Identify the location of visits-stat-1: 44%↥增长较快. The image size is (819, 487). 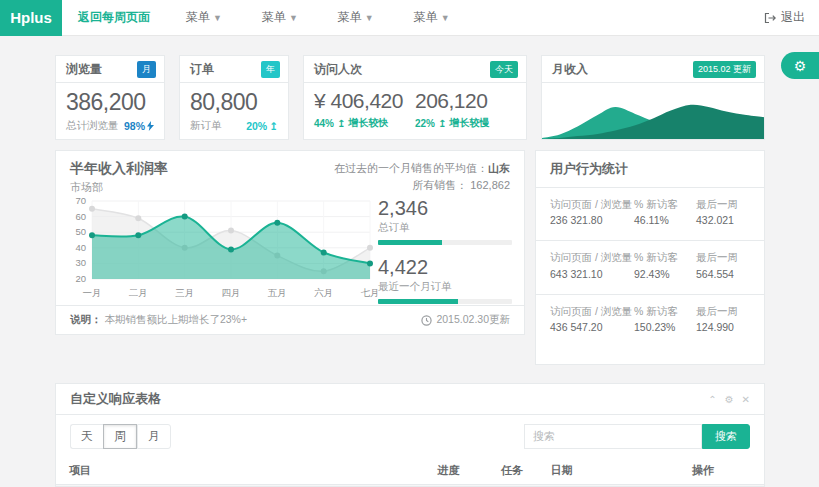
(364, 123).